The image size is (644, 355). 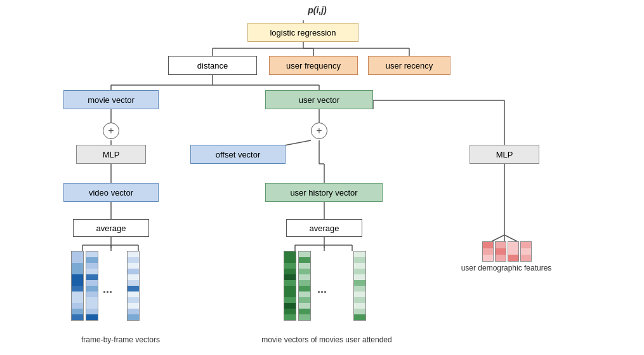 I want to click on video-vector-node: video vector, so click(x=111, y=192).